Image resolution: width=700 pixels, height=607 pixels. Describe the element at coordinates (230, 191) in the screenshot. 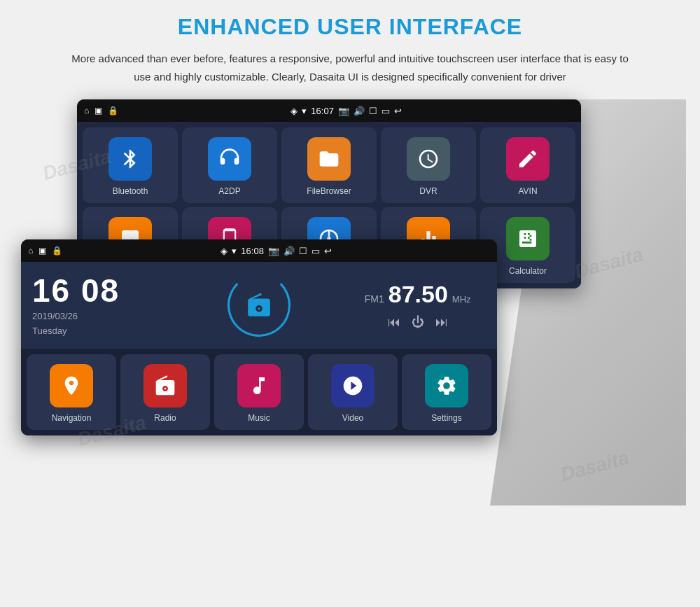

I see `a2dp-label: A2DP` at that location.